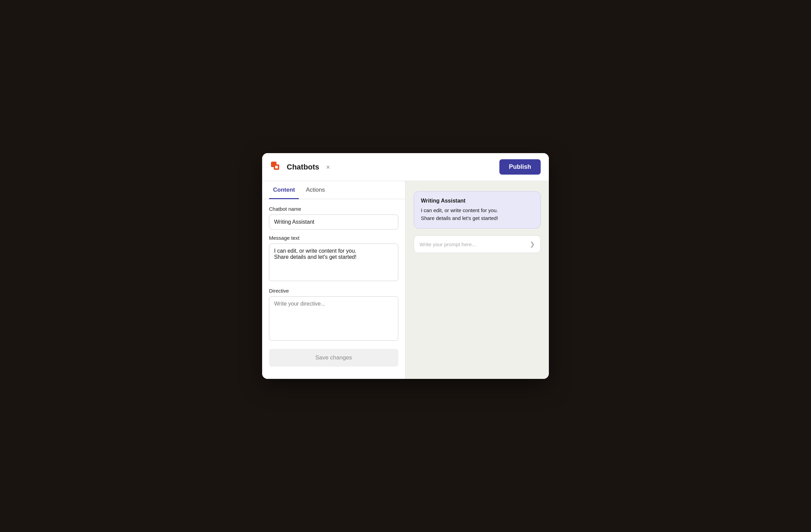  Describe the element at coordinates (334, 289) in the screenshot. I see `form-area: Chatbot name Message text I can edit, or…` at that location.